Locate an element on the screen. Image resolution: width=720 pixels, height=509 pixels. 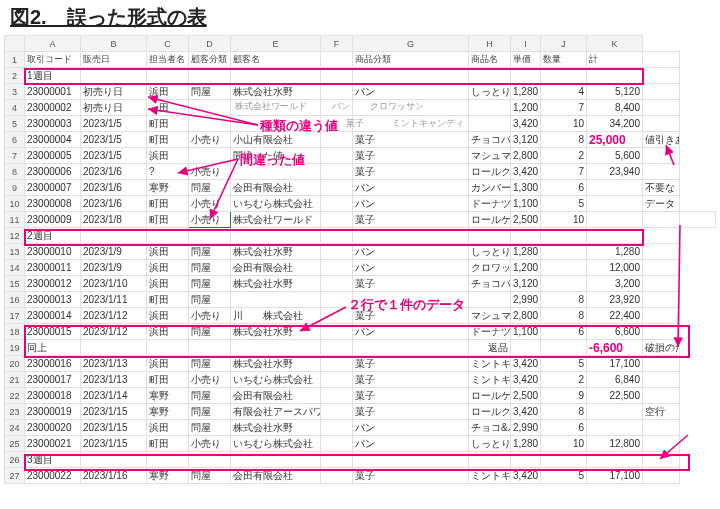
cell: 23000004 is located at coordinates (53, 140).